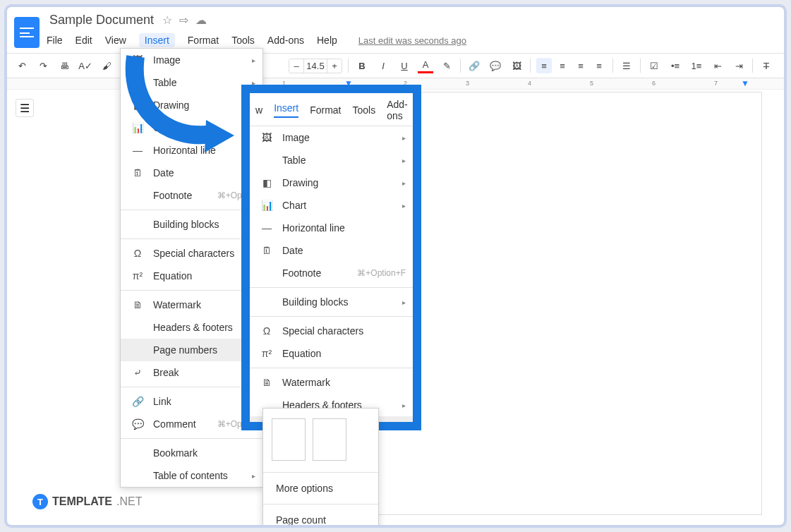  What do you see at coordinates (138, 305) in the screenshot?
I see `watermark-icon: 🗎` at bounding box center [138, 305].